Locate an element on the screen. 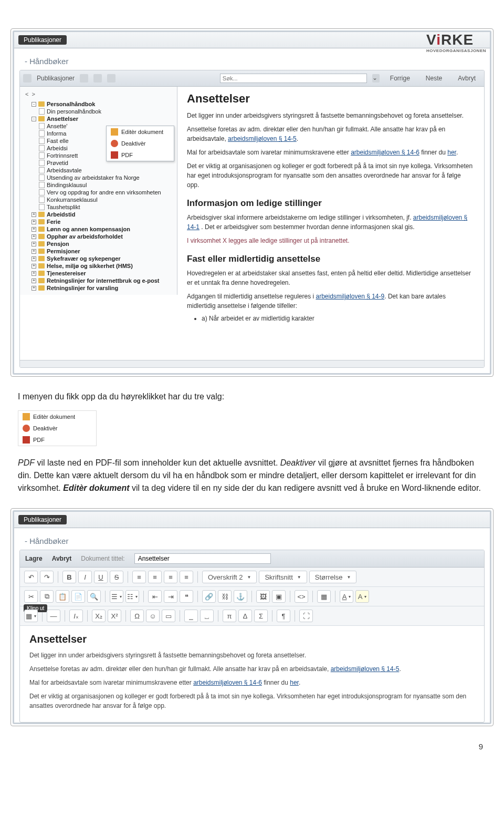 Image resolution: width=504 pixels, height=835 pixels. ol-button: ☷▾ is located at coordinates (132, 596).